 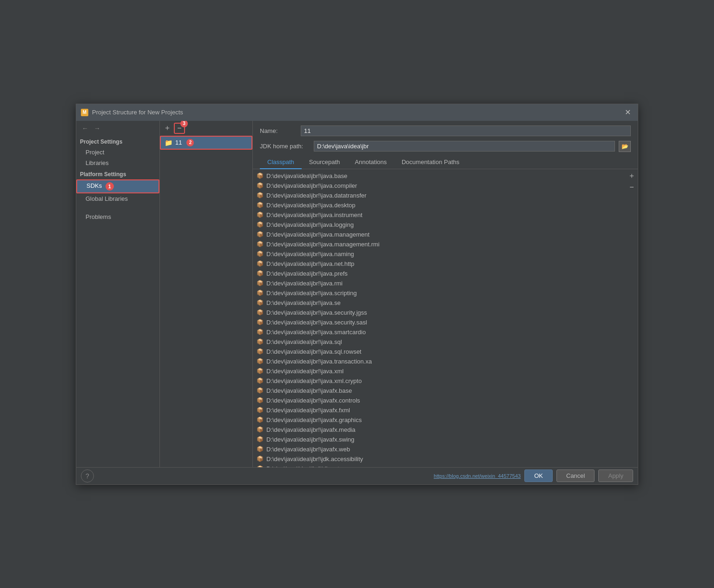 I want to click on sdk-item-label: 11, so click(x=178, y=142).